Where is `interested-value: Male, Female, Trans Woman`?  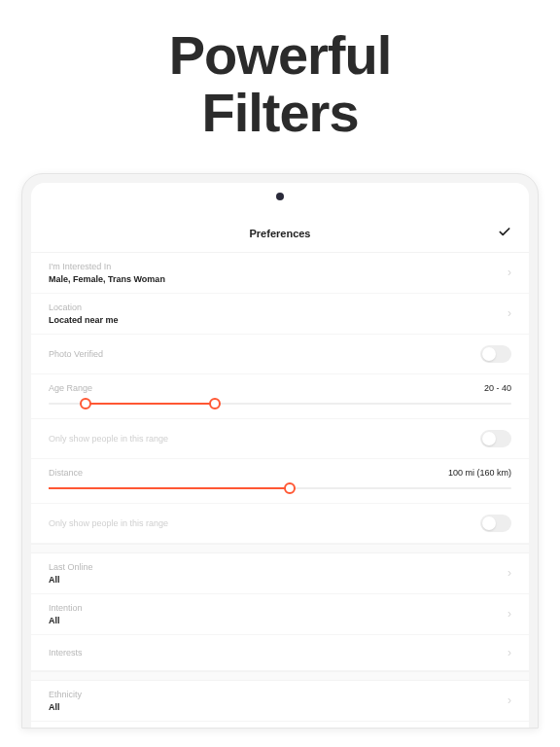 interested-value: Male, Female, Trans Woman is located at coordinates (280, 279).